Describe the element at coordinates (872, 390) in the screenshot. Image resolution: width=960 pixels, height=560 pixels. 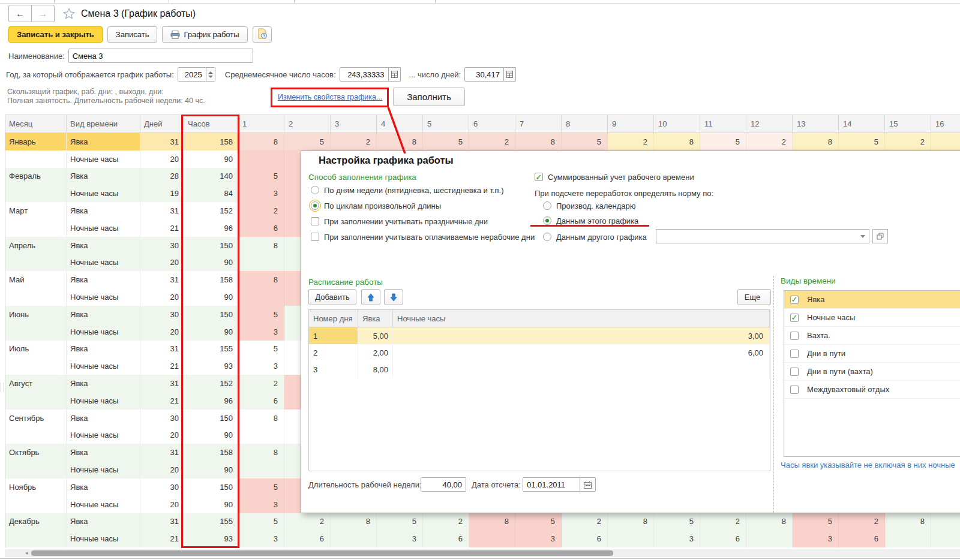
I see `time-type-item: Междувахтовый отдых` at that location.